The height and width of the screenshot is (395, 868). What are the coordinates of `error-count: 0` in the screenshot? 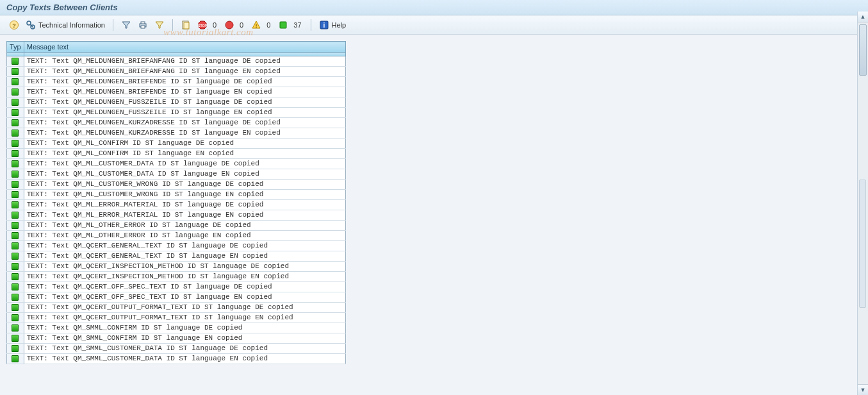 It's located at (242, 25).